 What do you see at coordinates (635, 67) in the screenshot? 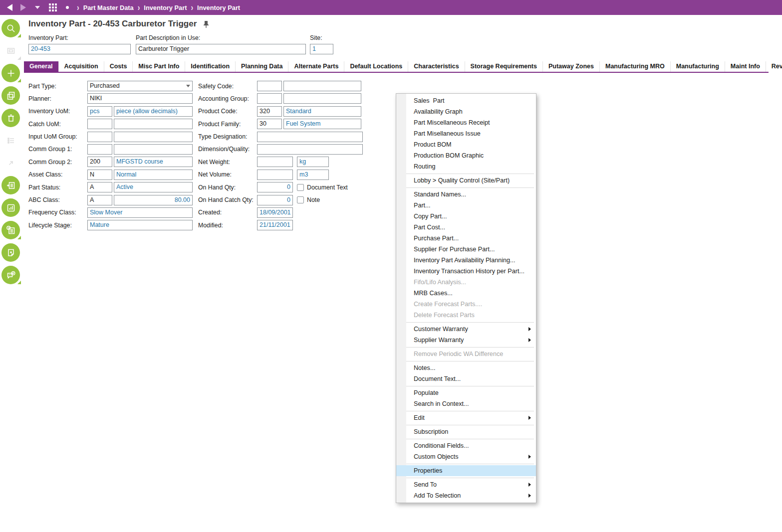
I see `tab-manufacturing-mro: Manufacturing MRO` at bounding box center [635, 67].